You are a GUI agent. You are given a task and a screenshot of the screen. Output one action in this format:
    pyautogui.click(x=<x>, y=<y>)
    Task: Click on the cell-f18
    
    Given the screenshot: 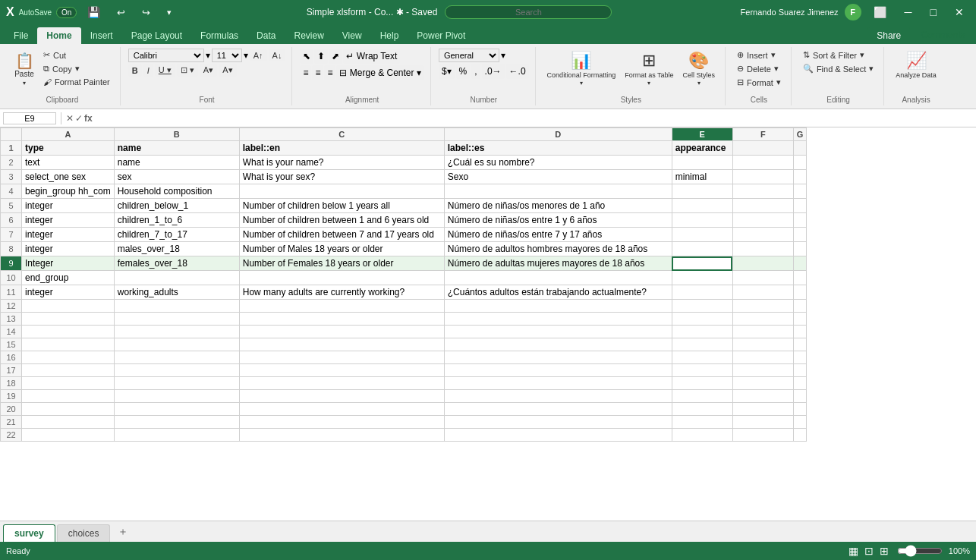 What is the action you would take?
    pyautogui.click(x=763, y=384)
    